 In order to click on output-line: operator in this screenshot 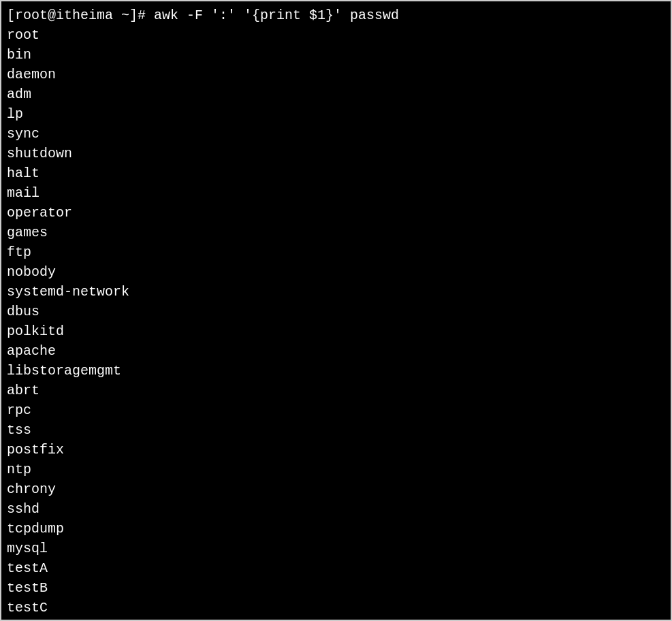, I will do `click(336, 212)`.